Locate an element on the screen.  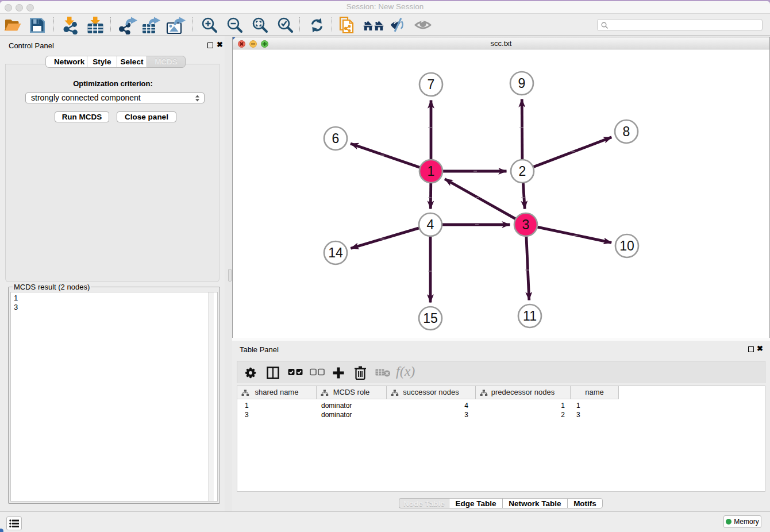
svg-text: 7 is located at coordinates (431, 84).